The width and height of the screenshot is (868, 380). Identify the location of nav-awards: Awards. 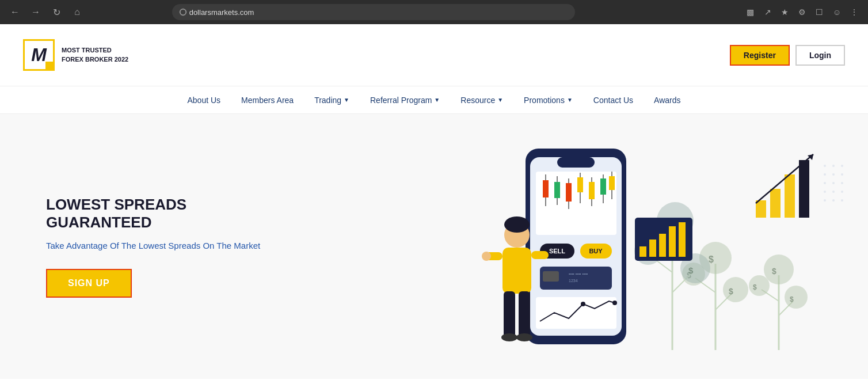
(667, 100).